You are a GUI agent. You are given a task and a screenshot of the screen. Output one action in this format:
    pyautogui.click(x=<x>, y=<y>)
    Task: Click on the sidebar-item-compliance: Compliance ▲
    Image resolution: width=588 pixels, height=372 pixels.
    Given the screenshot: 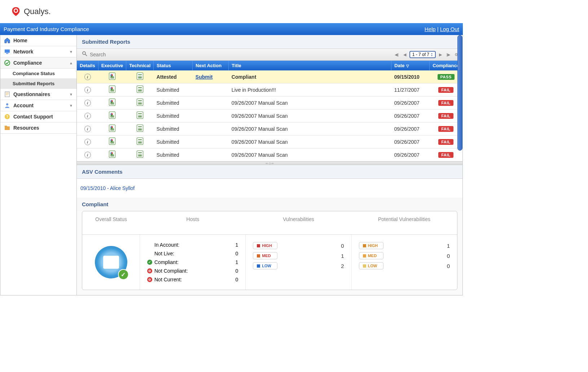 What is the action you would take?
    pyautogui.click(x=38, y=63)
    